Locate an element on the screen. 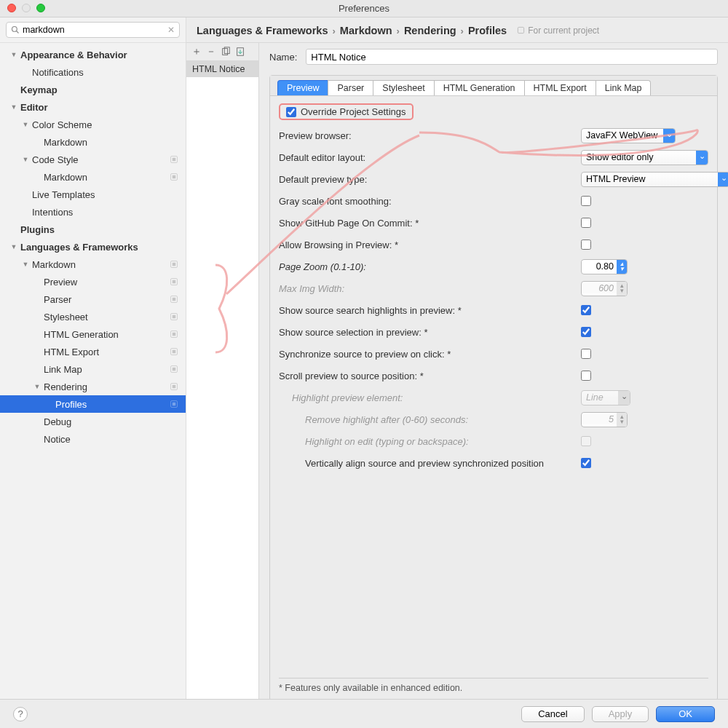 This screenshot has height=728, width=728. label-vertically-align: Vertically align source and preview sync… is located at coordinates (443, 463).